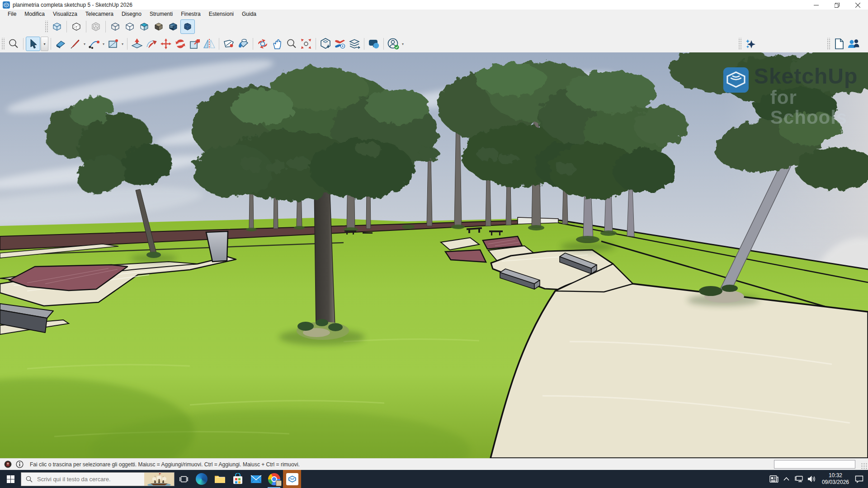  Describe the element at coordinates (132, 14) in the screenshot. I see `menu-disegno: Disegno` at that location.